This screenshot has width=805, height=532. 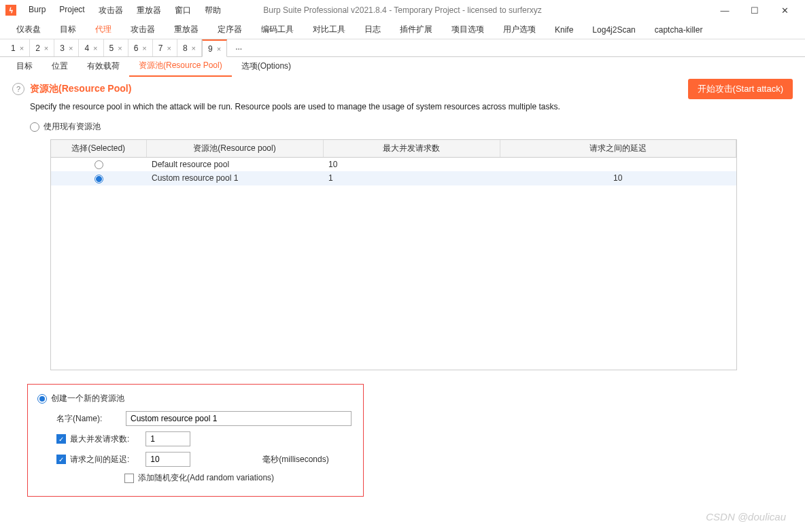 What do you see at coordinates (11, 10) in the screenshot?
I see `app-icon: ϟ` at bounding box center [11, 10].